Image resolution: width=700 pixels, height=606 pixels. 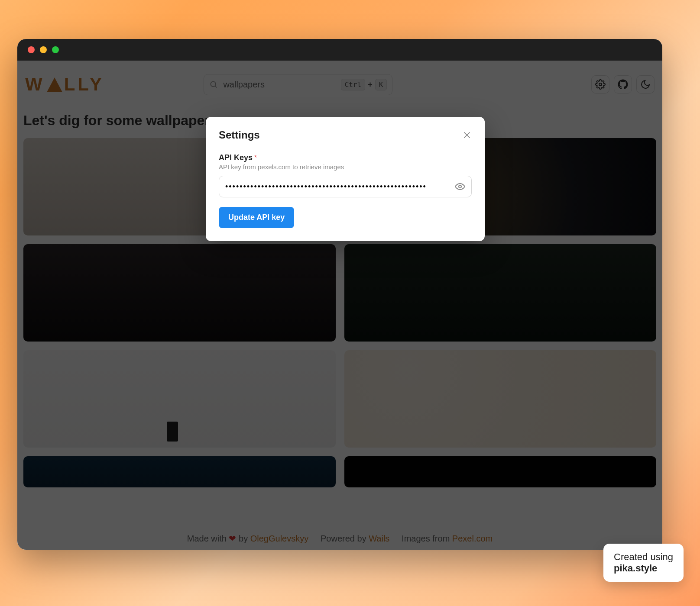 What do you see at coordinates (345, 179) in the screenshot?
I see `settings-modal: Settings API Keys* API key from pexels.c…` at bounding box center [345, 179].